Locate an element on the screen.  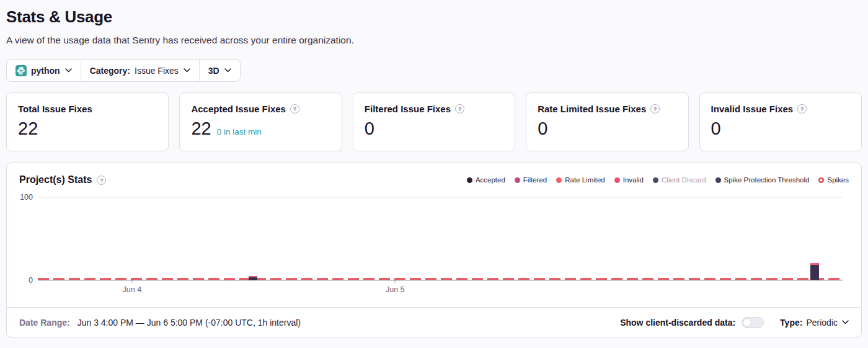
project-filter-label: python is located at coordinates (46, 71).